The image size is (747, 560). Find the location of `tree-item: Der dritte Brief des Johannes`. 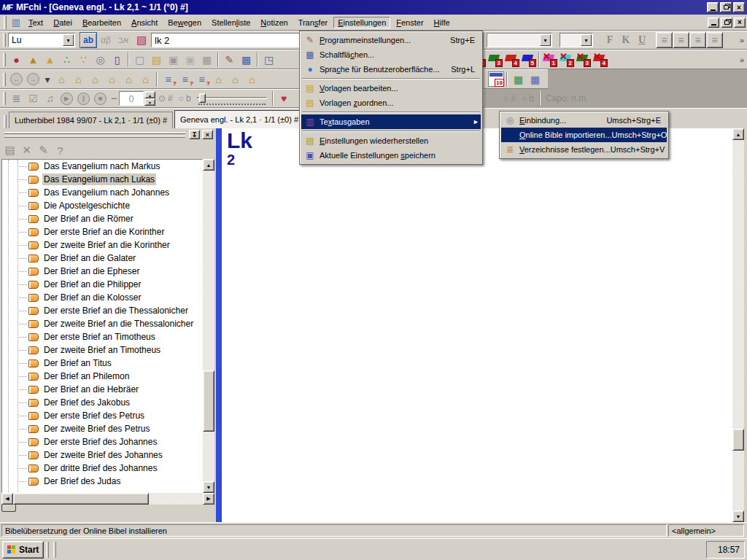

tree-item: Der dritte Brief des Johannes is located at coordinates (102, 468).